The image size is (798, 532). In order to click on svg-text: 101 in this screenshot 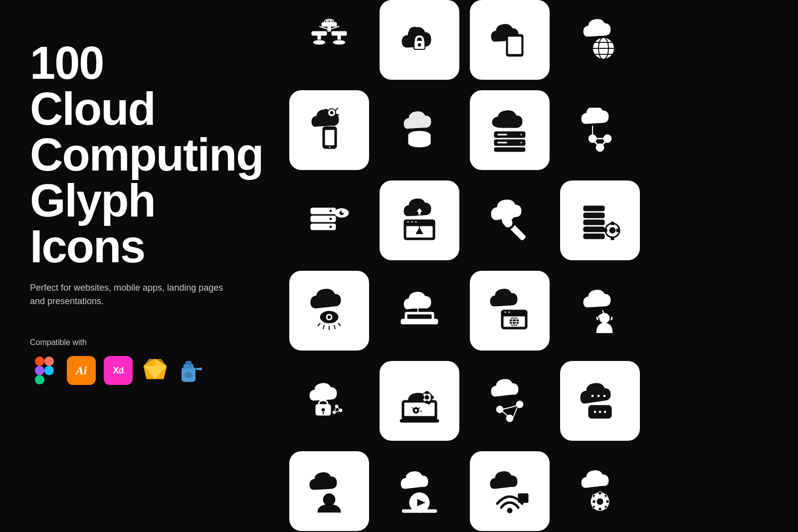, I will do `click(524, 499)`.